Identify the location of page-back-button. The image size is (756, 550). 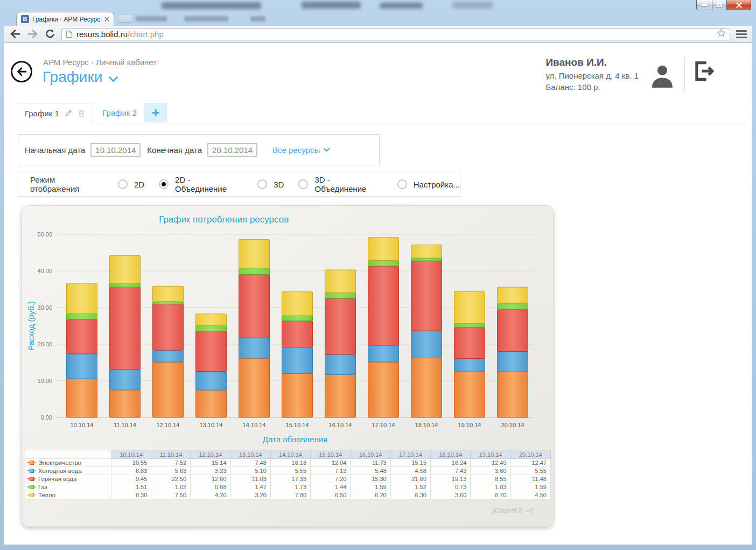
(22, 72).